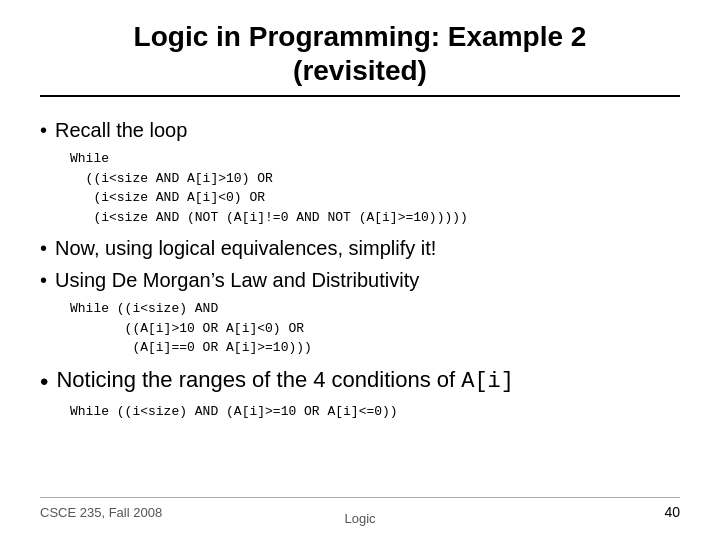 The width and height of the screenshot is (720, 540). Describe the element at coordinates (375, 412) in the screenshot. I see `code-block-noticing: While ((i<size) AND (A[i]>=10 OR A[i]<=0…` at that location.